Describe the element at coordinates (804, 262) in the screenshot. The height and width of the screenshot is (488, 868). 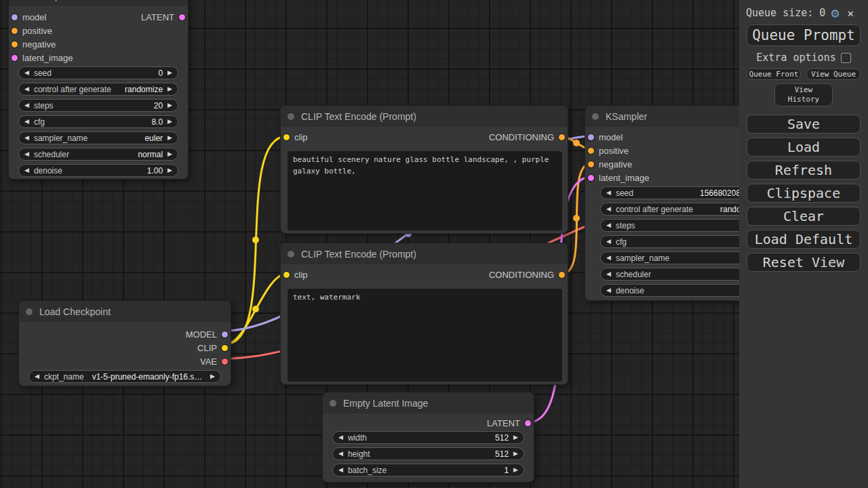
I see `reset-view-button: Reset View` at that location.